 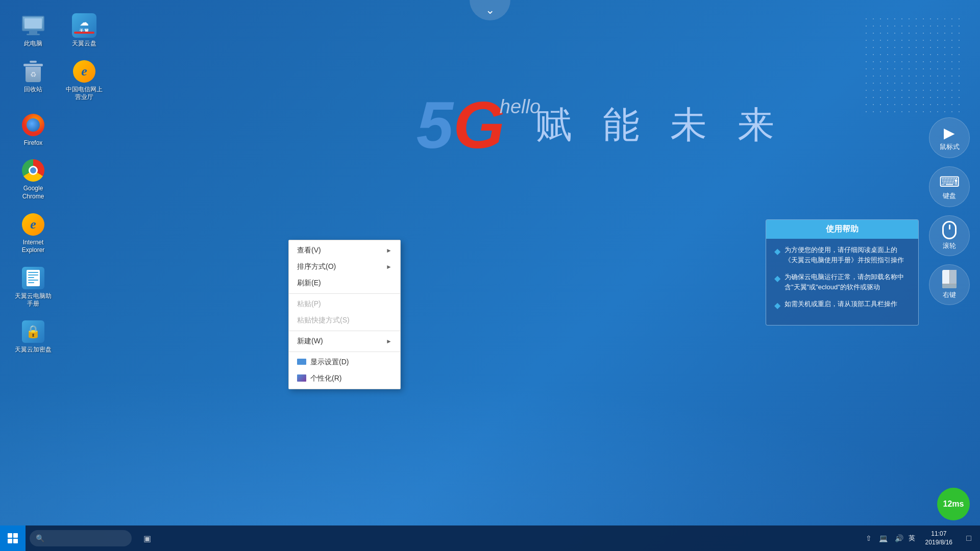 What do you see at coordinates (841, 305) in the screenshot?
I see `help-text-3: 如需关机或重启，请从顶部工具栏操作` at bounding box center [841, 305].